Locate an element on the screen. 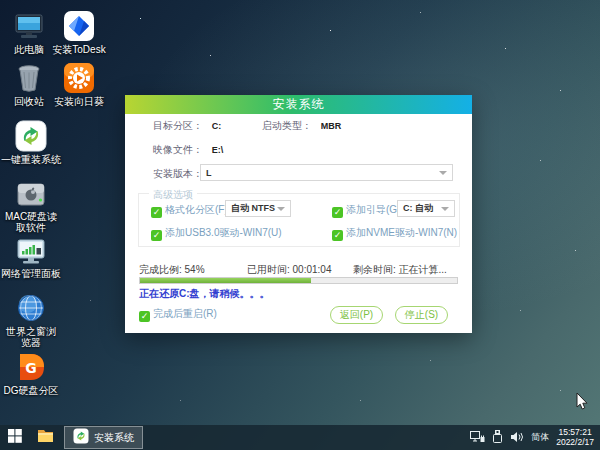 Image resolution: width=600 pixels, height=450 pixels. target-partition-row: 目标分区： C: is located at coordinates (187, 126).